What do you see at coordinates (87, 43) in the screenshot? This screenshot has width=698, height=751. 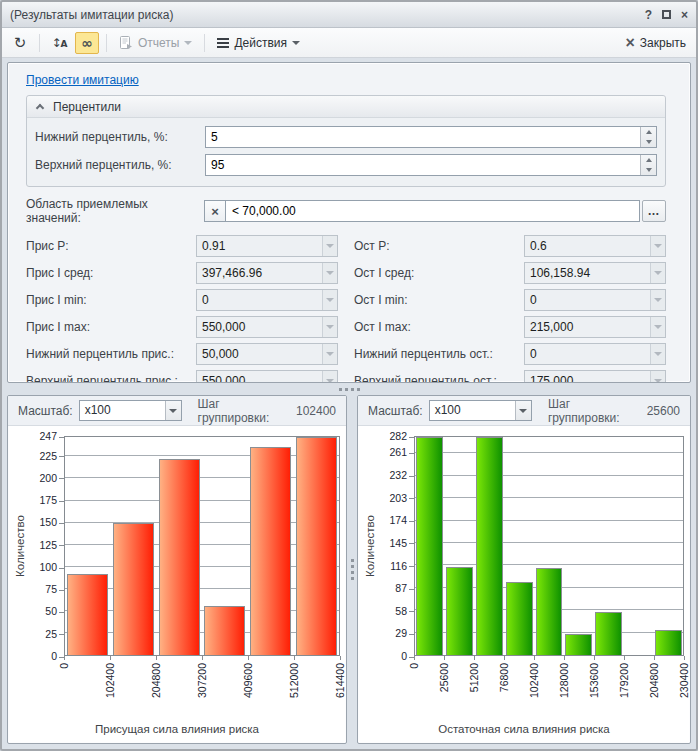 I see `link-toggle-button: ∞` at bounding box center [87, 43].